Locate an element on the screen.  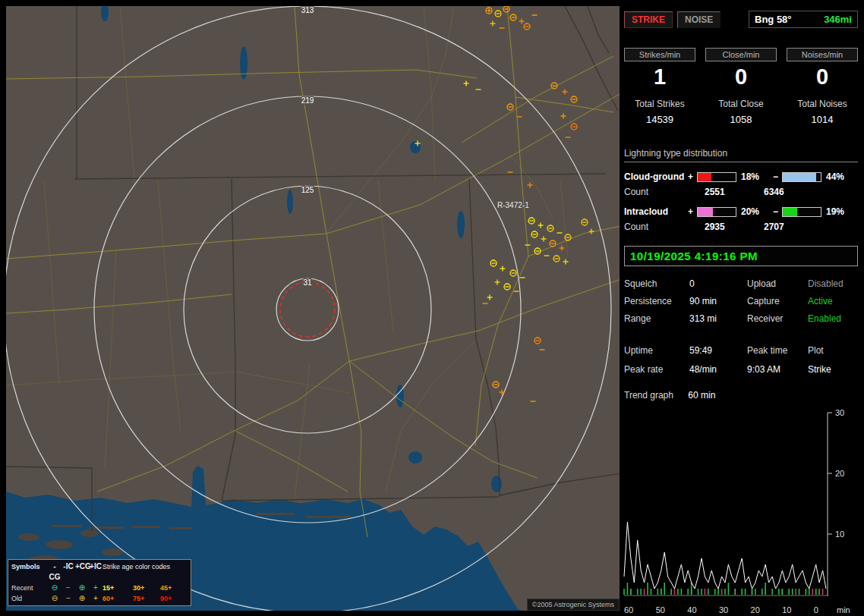
squelch-value: 0 is located at coordinates (718, 284).